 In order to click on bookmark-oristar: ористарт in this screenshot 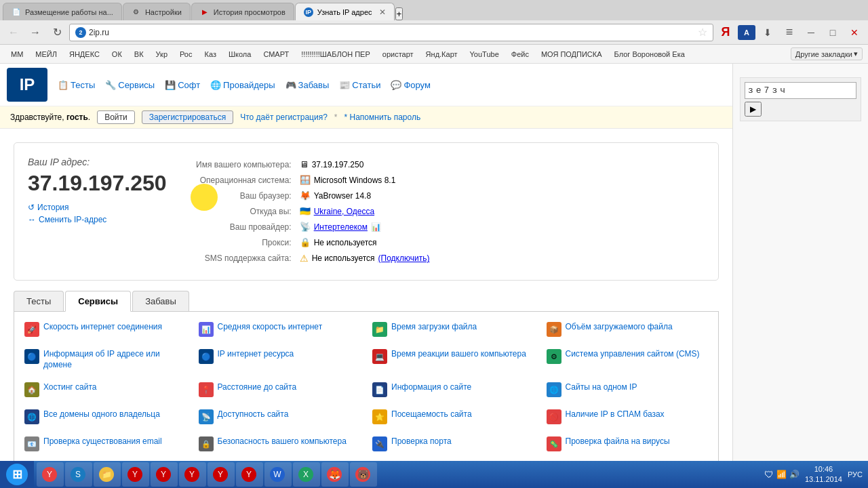, I will do `click(398, 54)`.